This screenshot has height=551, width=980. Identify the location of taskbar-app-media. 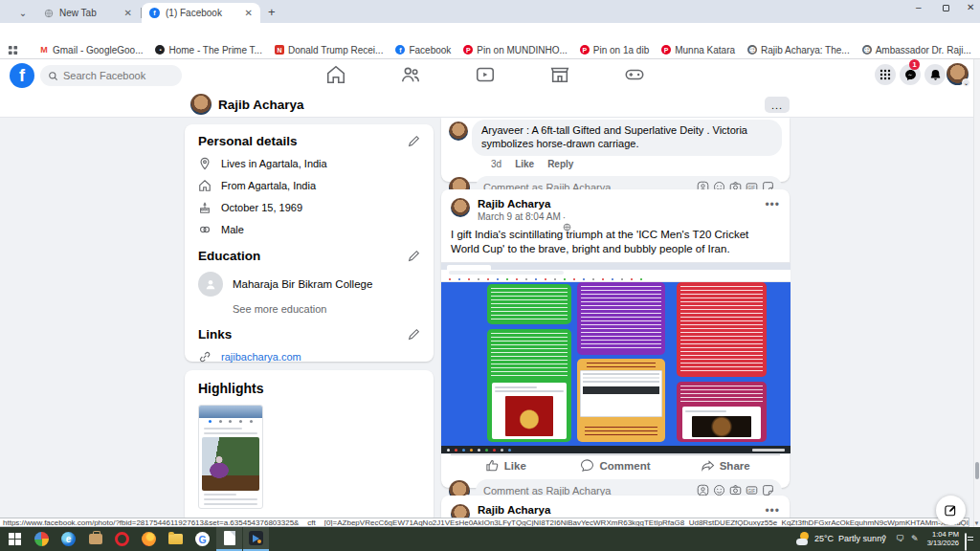
(256, 540).